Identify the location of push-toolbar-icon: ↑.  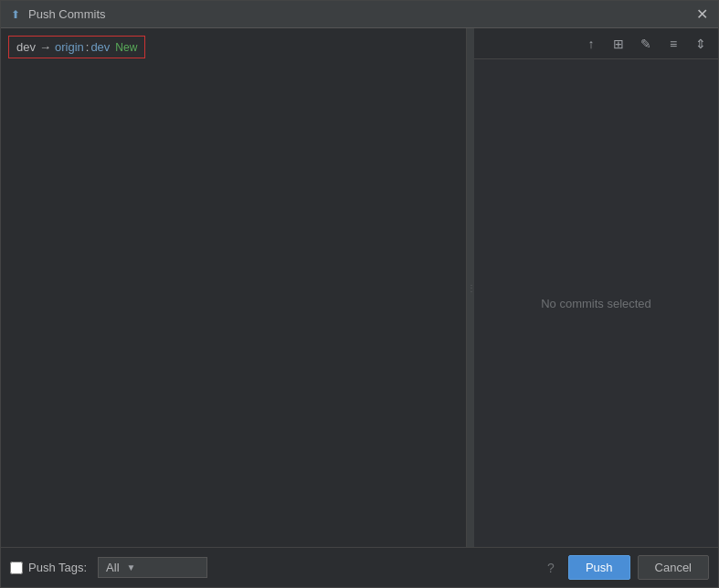
(591, 44).